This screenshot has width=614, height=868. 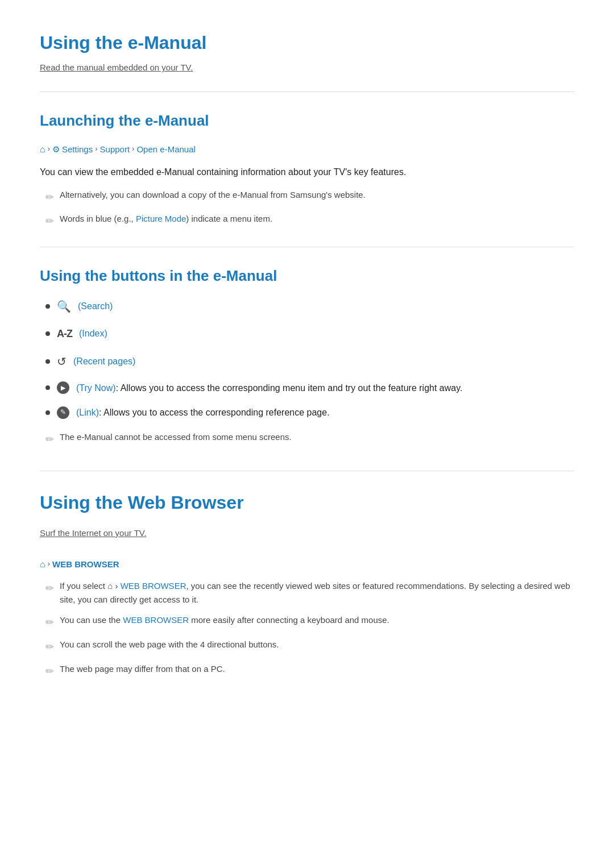 What do you see at coordinates (310, 388) in the screenshot?
I see `list-item-try-now: ▶ (Try Now): Allows you to access the co…` at bounding box center [310, 388].